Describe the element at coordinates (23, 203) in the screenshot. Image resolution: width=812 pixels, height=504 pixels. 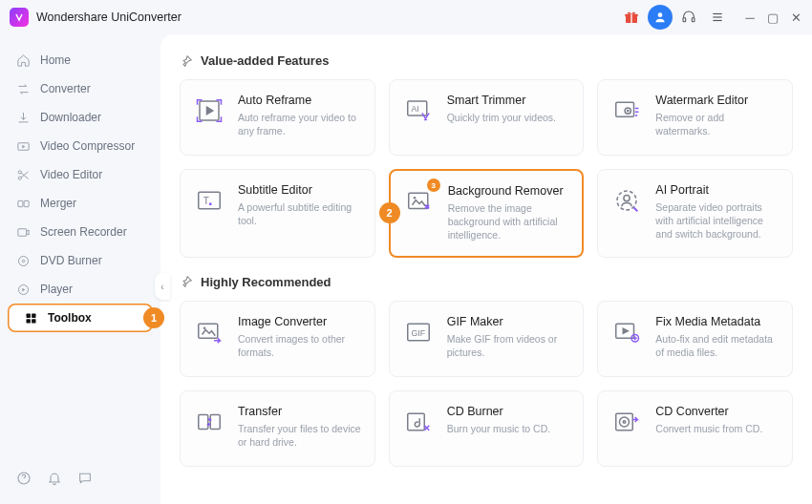
I see `merge-icon` at that location.